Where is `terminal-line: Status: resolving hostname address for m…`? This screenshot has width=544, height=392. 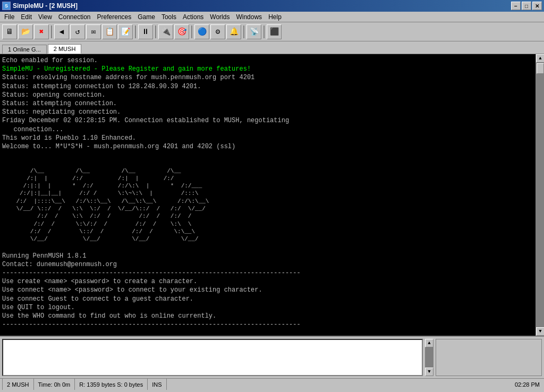
terminal-line: Status: resolving hostname address for m… is located at coordinates (268, 78).